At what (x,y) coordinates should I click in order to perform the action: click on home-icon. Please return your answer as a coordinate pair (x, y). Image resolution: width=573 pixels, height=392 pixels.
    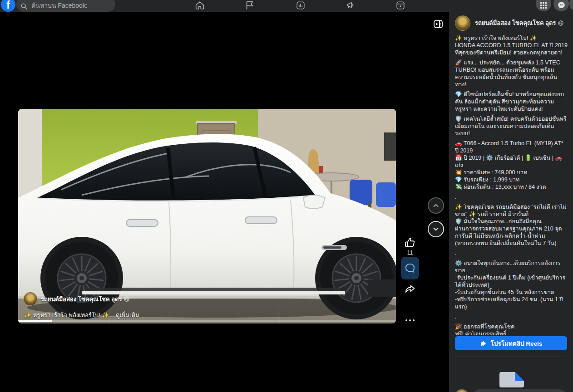
    Looking at the image, I should click on (200, 5).